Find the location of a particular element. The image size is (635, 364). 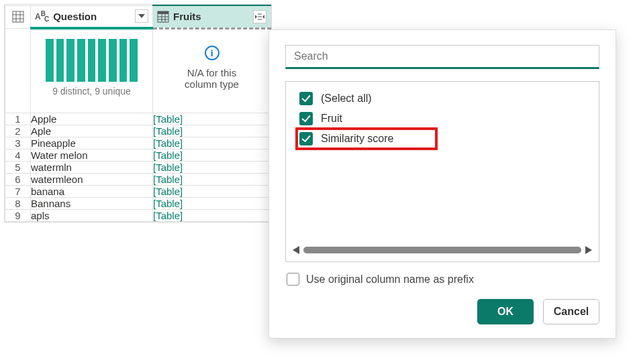

row-number: 6 is located at coordinates (18, 179).